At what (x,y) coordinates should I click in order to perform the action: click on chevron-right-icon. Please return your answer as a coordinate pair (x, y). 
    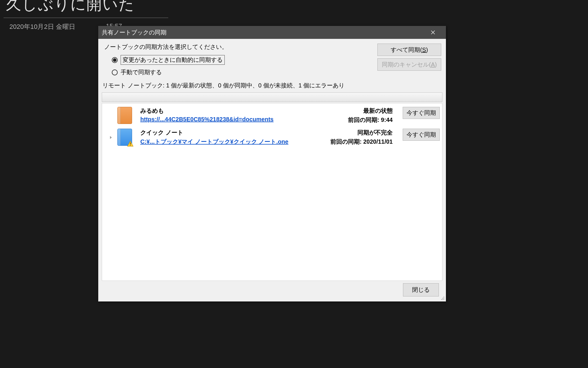
    Looking at the image, I should click on (111, 137).